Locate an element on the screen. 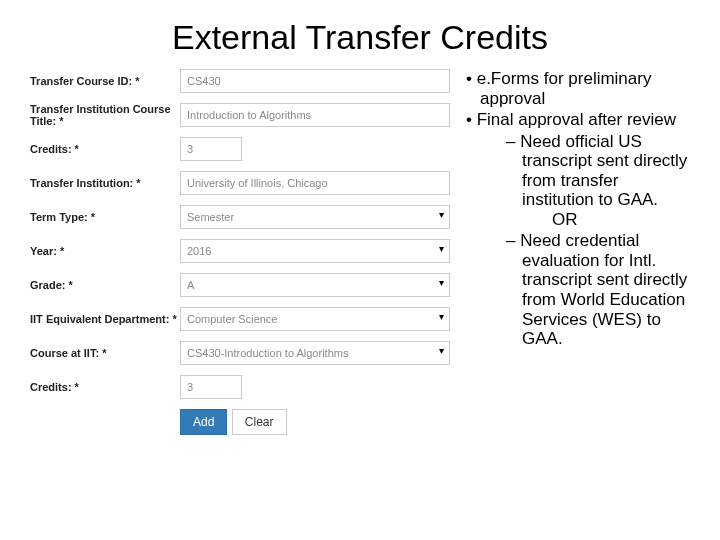  transfer-institution-input is located at coordinates (315, 183).